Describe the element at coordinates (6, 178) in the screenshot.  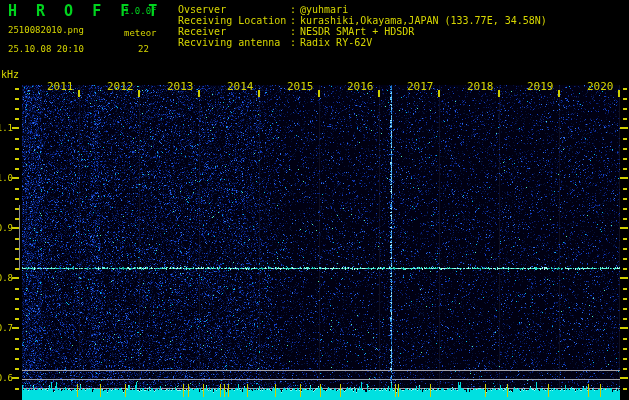
I see `y-tick-label: 1.0` at that location.